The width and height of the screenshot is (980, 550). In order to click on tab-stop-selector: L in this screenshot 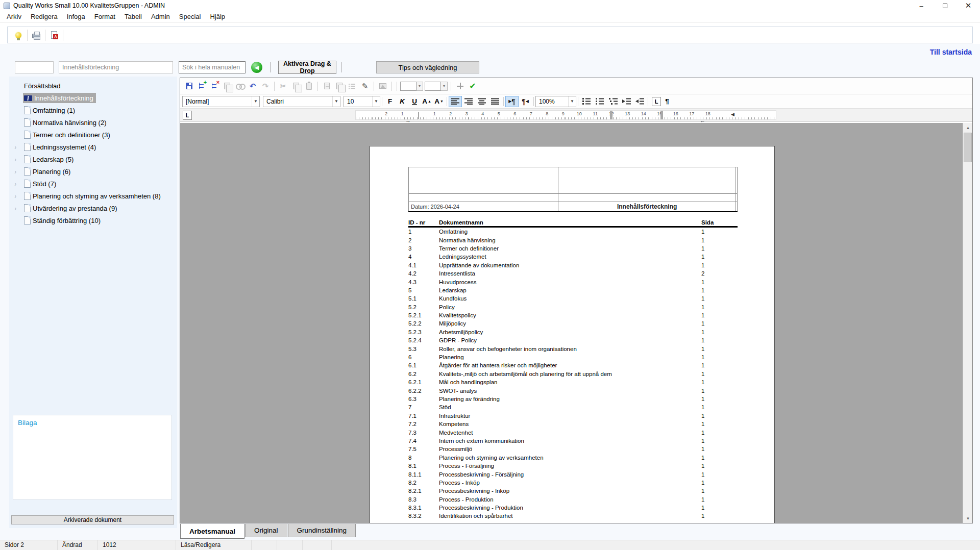, I will do `click(187, 115)`.